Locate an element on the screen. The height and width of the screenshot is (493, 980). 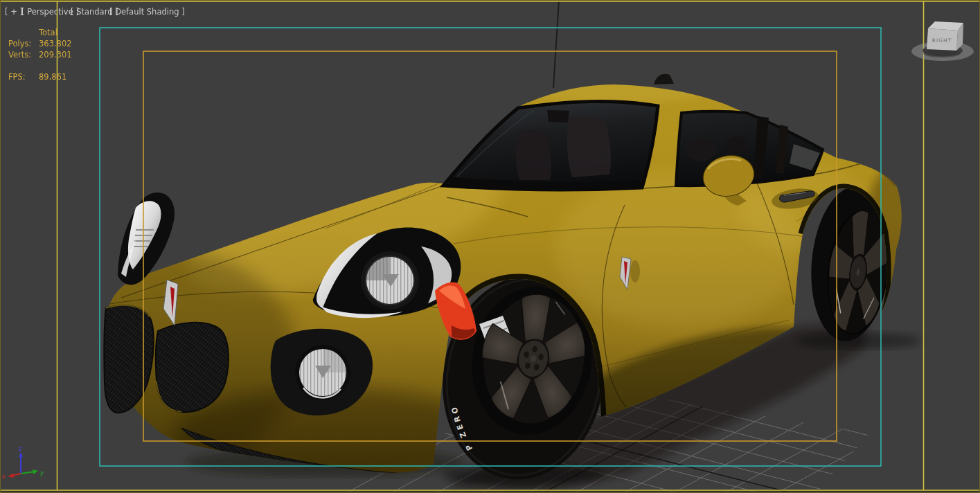
stats-polys-value: 363.802 is located at coordinates (55, 44).